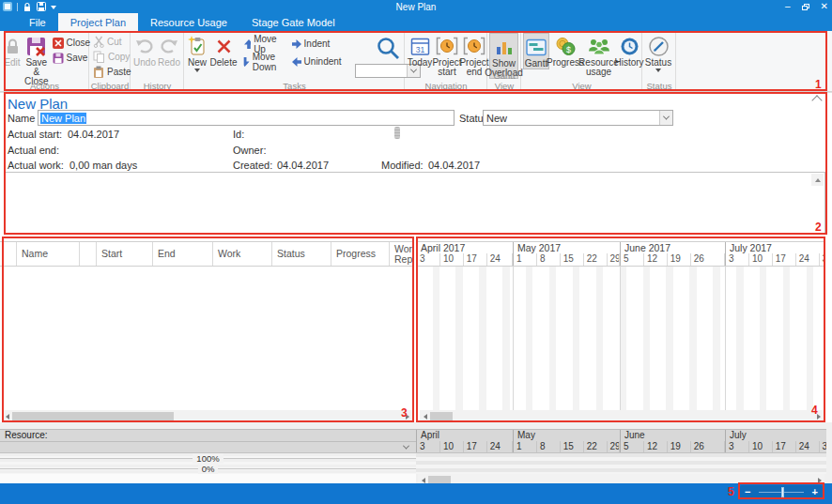  I want to click on task-search-input, so click(381, 71).